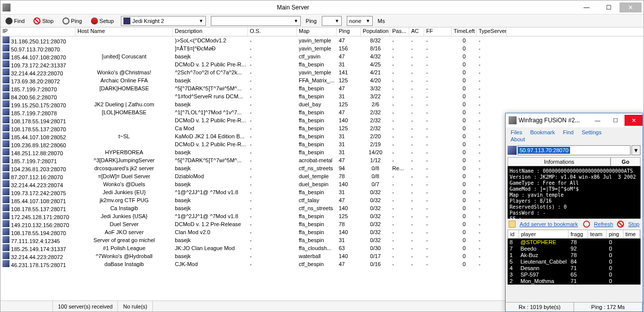 The width and height of the screenshot is (644, 312). What do you see at coordinates (400, 32) in the screenshot?
I see `col-pas: Pas...` at bounding box center [400, 32].